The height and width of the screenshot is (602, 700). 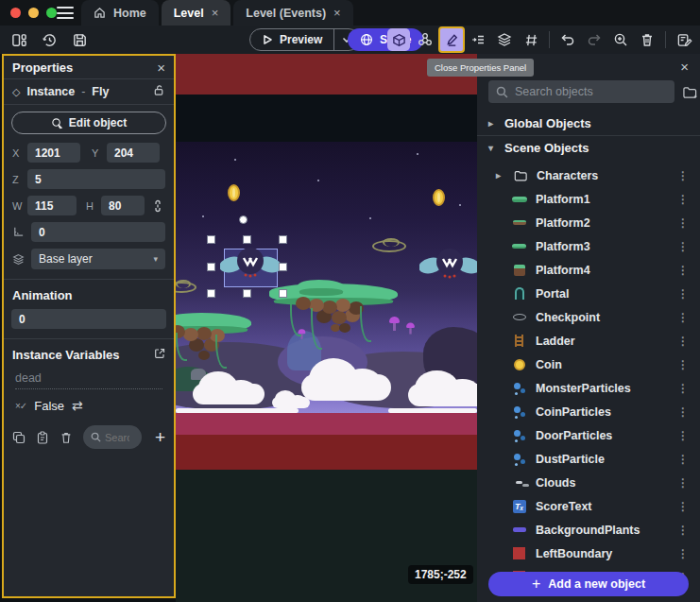 What do you see at coordinates (248, 293) in the screenshot?
I see `resize-handle-s` at bounding box center [248, 293].